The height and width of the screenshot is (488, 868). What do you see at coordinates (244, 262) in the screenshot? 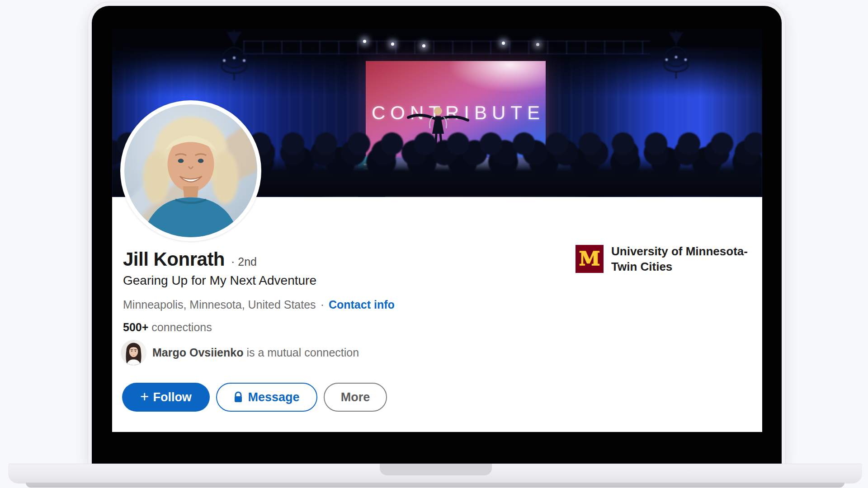
I see `degree-badge: · 2nd` at bounding box center [244, 262].